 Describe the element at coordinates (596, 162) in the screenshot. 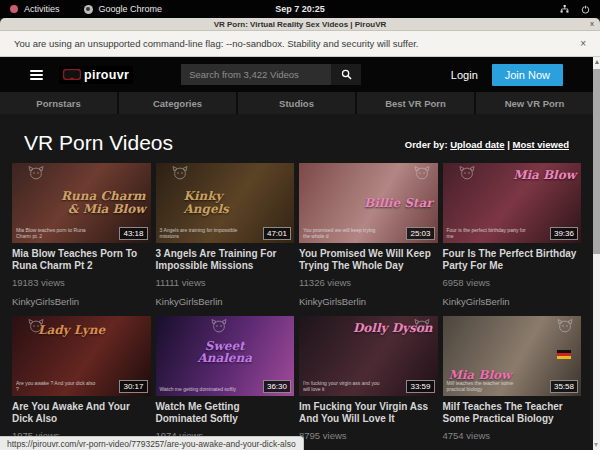

I see `scrollbar-thumb` at that location.